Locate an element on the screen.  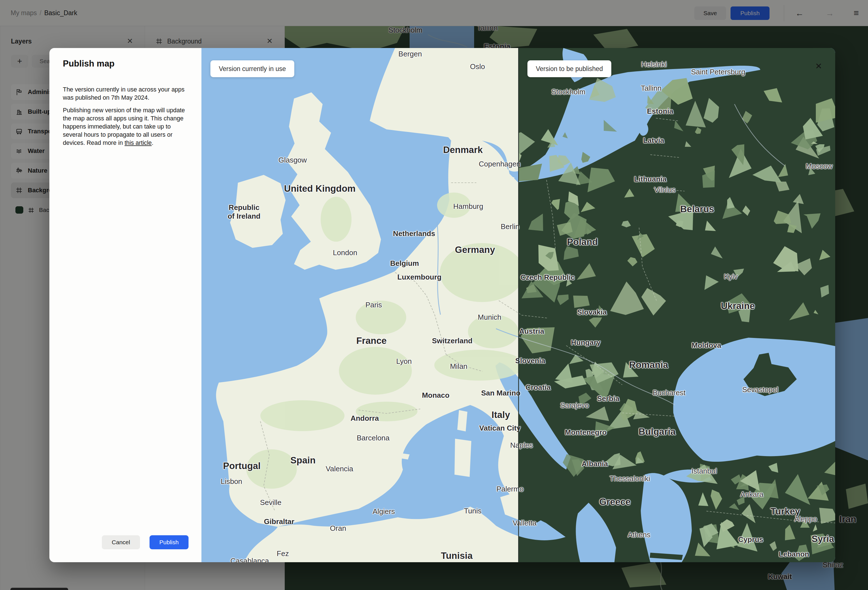
dialog-title: Publish map is located at coordinates (89, 64).